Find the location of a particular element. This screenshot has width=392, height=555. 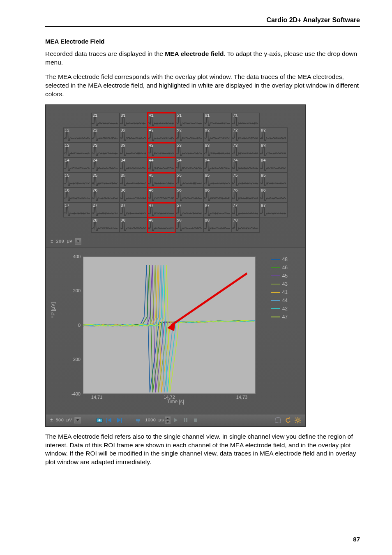

electrode-cell-57: 57 is located at coordinates (189, 210).